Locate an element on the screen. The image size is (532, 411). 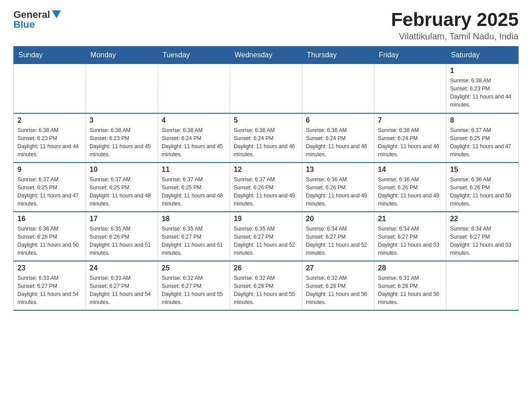
calendar-cell: 21Sunrise: 6:34 AM Sunset: 6:27 PM Dayli… is located at coordinates (410, 236).